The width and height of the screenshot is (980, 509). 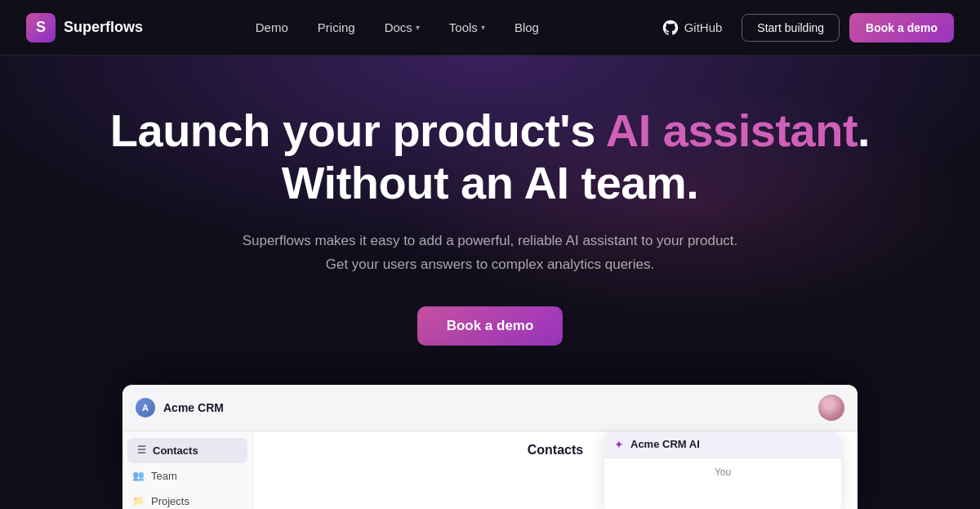 I want to click on team-icon: 👥, so click(x=139, y=476).